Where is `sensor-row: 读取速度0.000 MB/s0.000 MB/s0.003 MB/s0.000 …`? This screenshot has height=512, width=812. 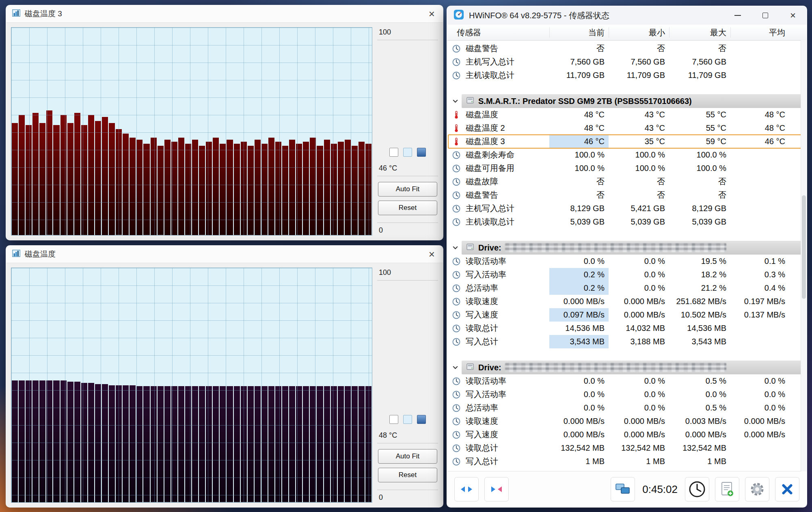 sensor-row: 读取速度0.000 MB/s0.000 MB/s0.003 MB/s0.000 … is located at coordinates (627, 421).